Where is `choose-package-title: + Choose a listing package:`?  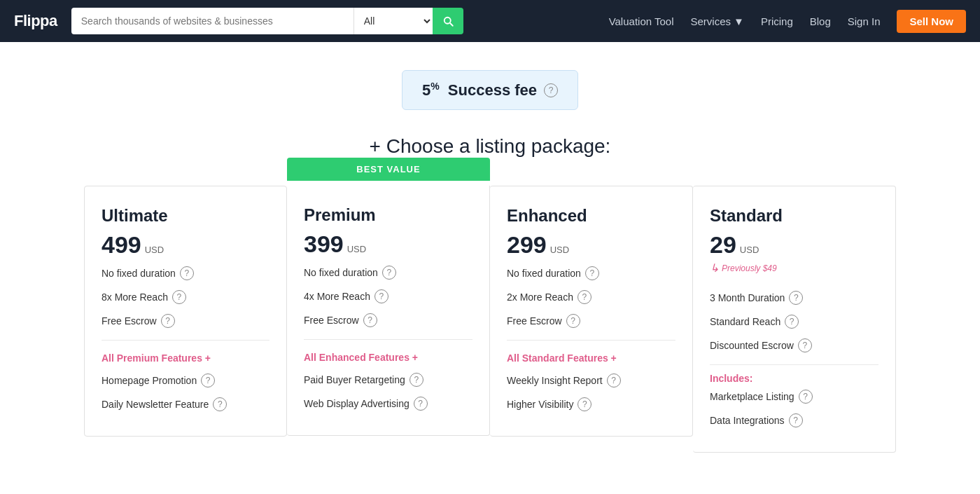
choose-package-title: + Choose a listing package: is located at coordinates (490, 146).